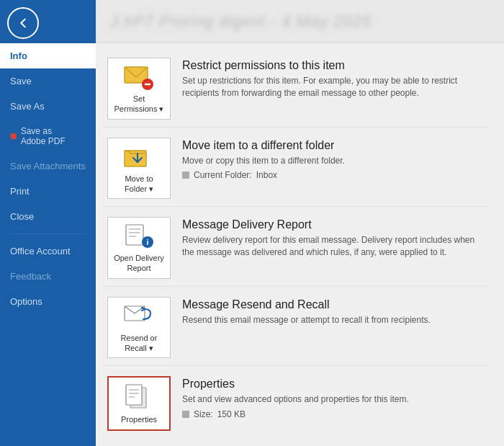  I want to click on open-delivery-report-button: i Open DeliveryReport, so click(139, 248).